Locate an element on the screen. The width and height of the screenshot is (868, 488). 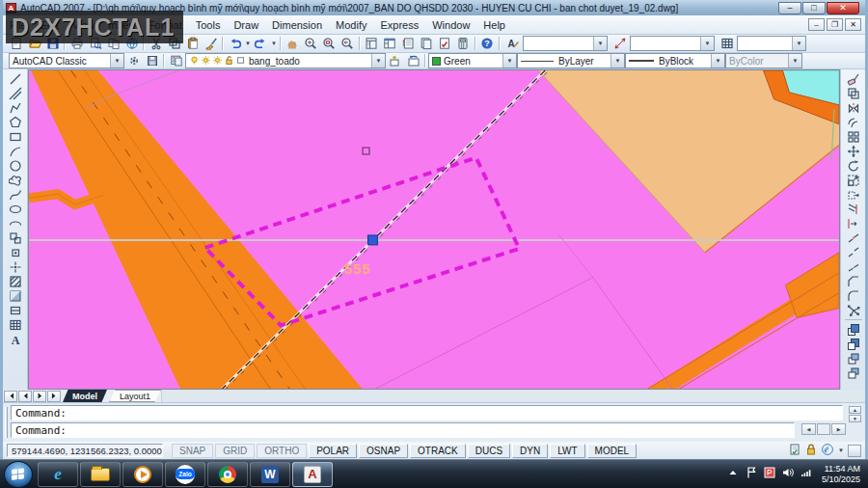
pan-button is located at coordinates (293, 44).